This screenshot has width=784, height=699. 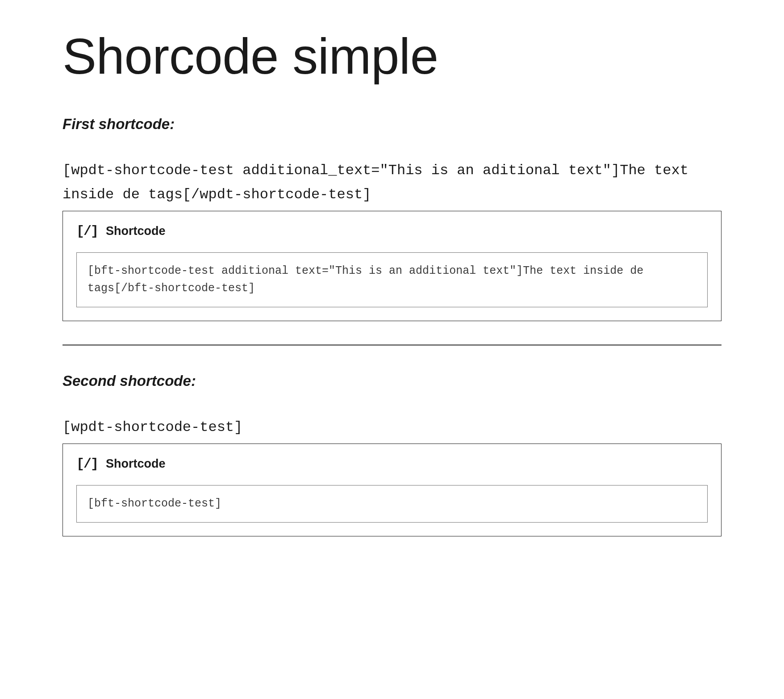 I want to click on section-heading-first: First shortcode:, so click(x=392, y=124).